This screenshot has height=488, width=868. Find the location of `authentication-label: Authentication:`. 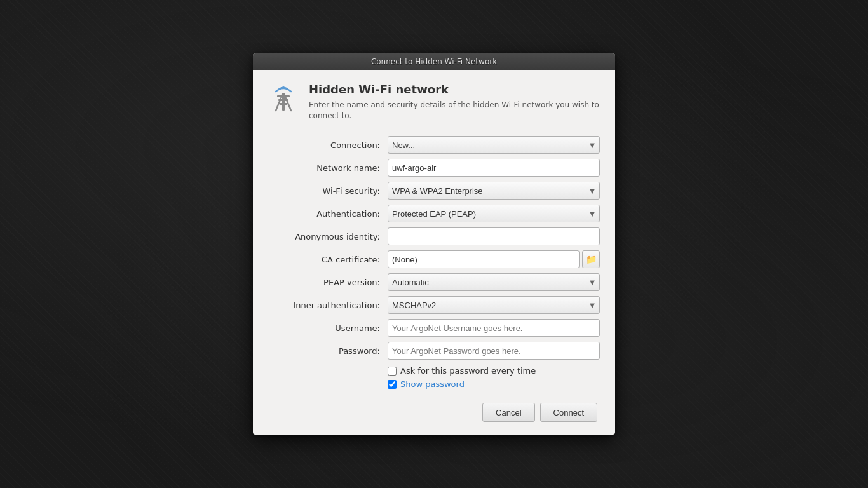

authentication-label: Authentication: is located at coordinates (332, 214).